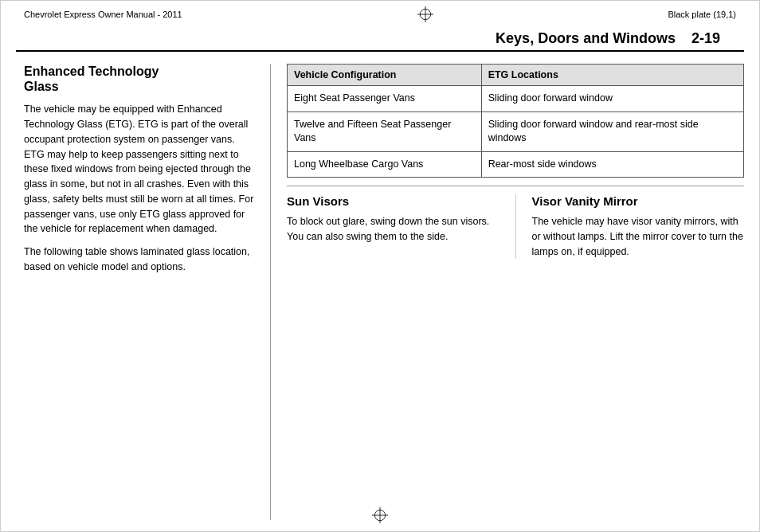  Describe the element at coordinates (639, 201) in the screenshot. I see `visor-vanity-title: Visor Vanity Mirror` at that location.